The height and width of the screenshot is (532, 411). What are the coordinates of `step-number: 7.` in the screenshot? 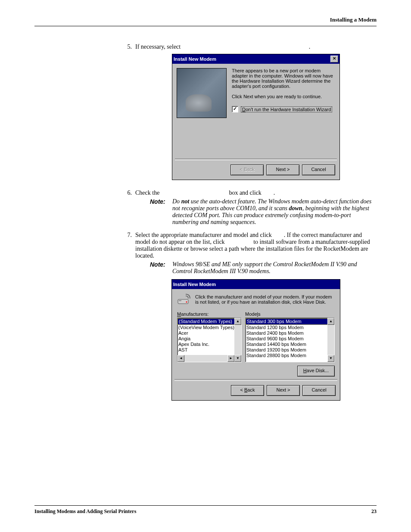 It's located at (128, 319).